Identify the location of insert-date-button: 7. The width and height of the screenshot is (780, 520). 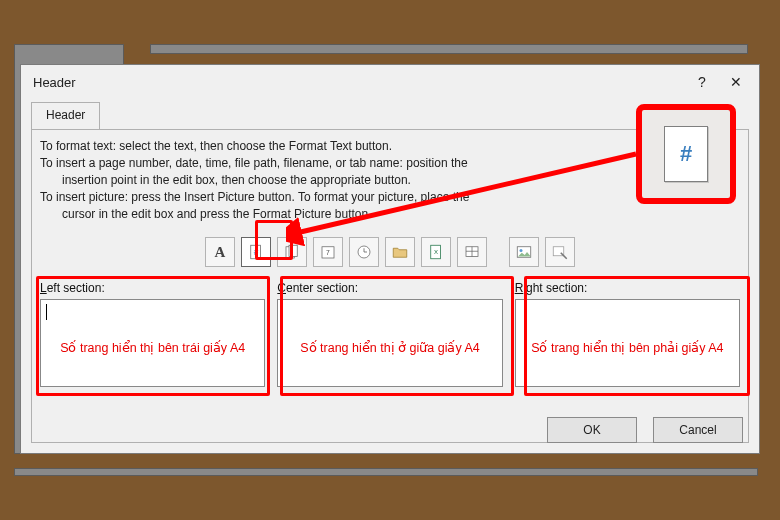
(328, 252).